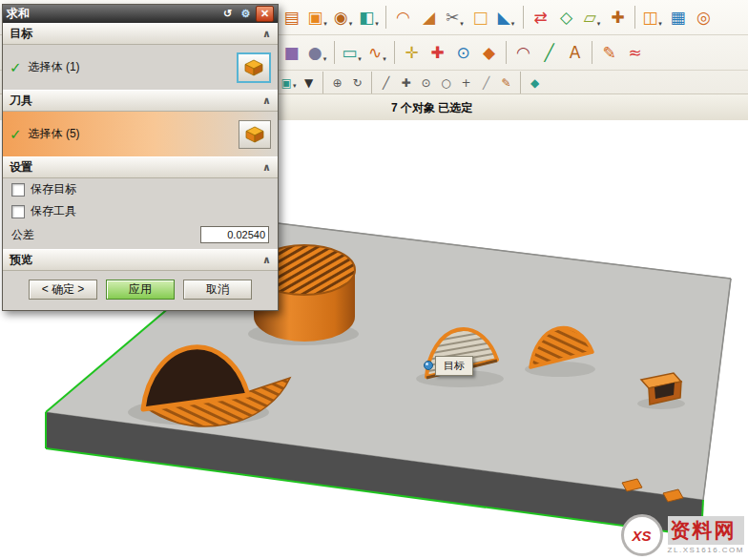 Image resolution: width=748 pixels, height=560 pixels. Describe the element at coordinates (292, 53) in the screenshot. I see `block-icon: ■` at that location.